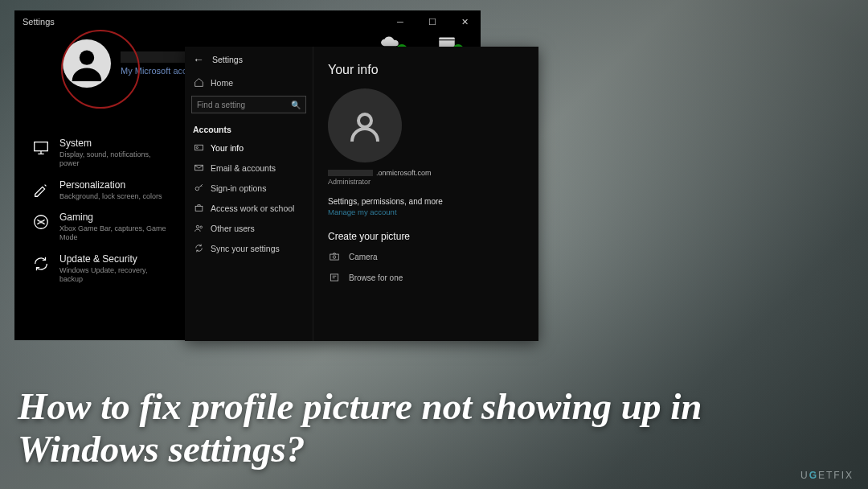 The width and height of the screenshot is (868, 489). What do you see at coordinates (426, 182) in the screenshot?
I see `account-role: Administrator` at bounding box center [426, 182].